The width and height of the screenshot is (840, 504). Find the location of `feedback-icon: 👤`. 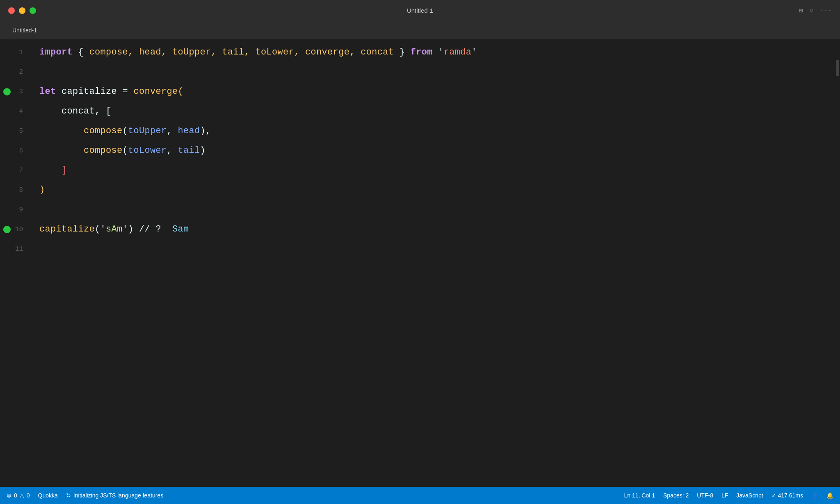

feedback-icon: 👤 is located at coordinates (815, 495).